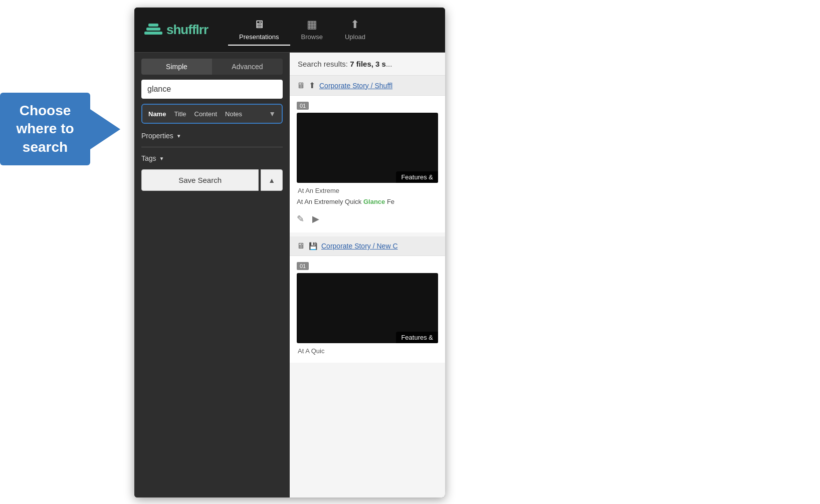 This screenshot has height=504, width=820. Describe the element at coordinates (290, 30) in the screenshot. I see `top-nav: shufflrr 🖥 Presentations ▦ Browse ⬆ Uplo…` at that location.